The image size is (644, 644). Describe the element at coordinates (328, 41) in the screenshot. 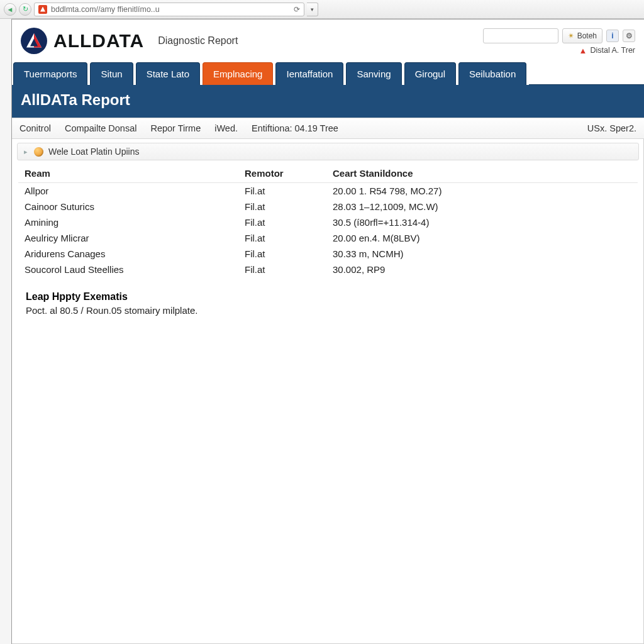

I see `app-header: ALLDATA Diagnostic Report ✴ Boteh i ⚙ ▲ …` at that location.